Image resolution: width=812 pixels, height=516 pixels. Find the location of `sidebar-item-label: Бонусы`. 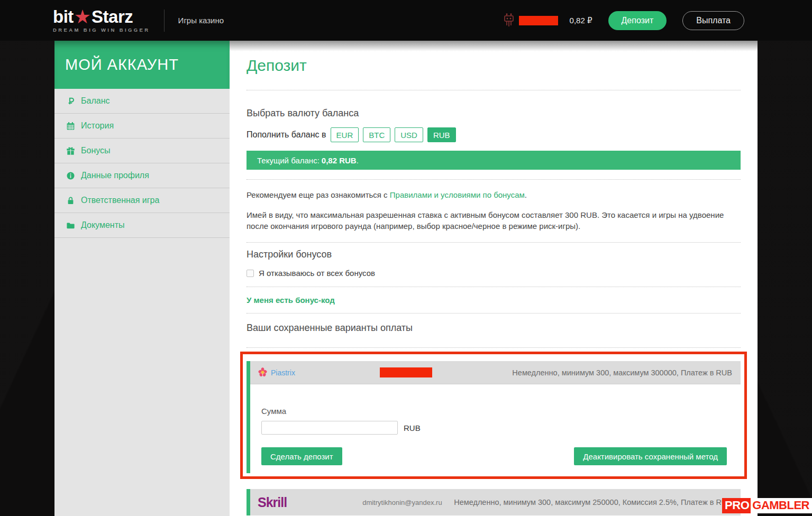

sidebar-item-label: Бонусы is located at coordinates (96, 151).